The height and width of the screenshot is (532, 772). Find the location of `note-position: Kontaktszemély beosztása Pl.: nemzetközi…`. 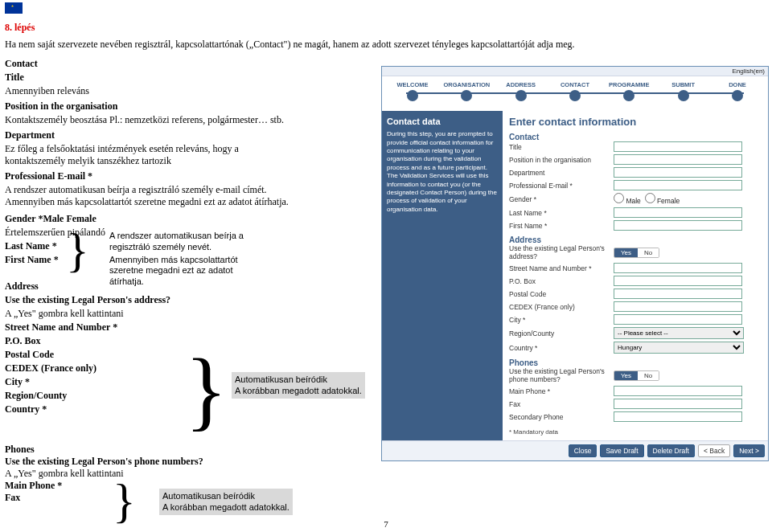

note-position: Kontaktszemély beosztása Pl.: nemzetközi… is located at coordinates (150, 121).